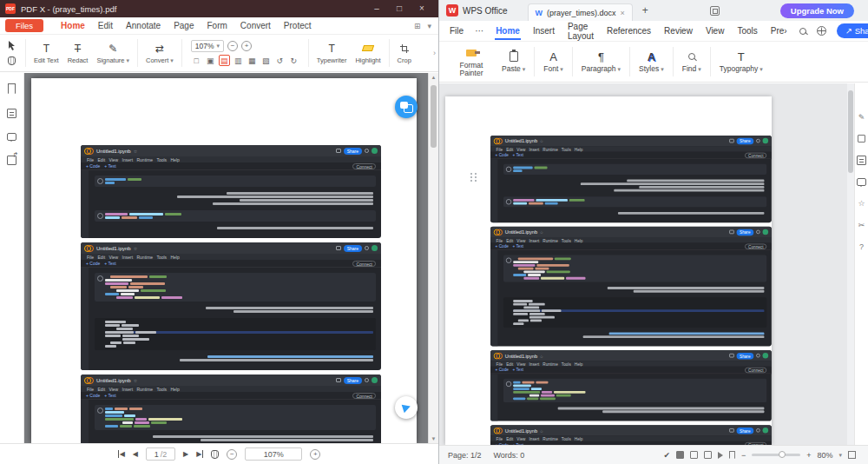 The height and width of the screenshot is (464, 868). What do you see at coordinates (474, 177) in the screenshot?
I see `drag-handle` at bounding box center [474, 177].